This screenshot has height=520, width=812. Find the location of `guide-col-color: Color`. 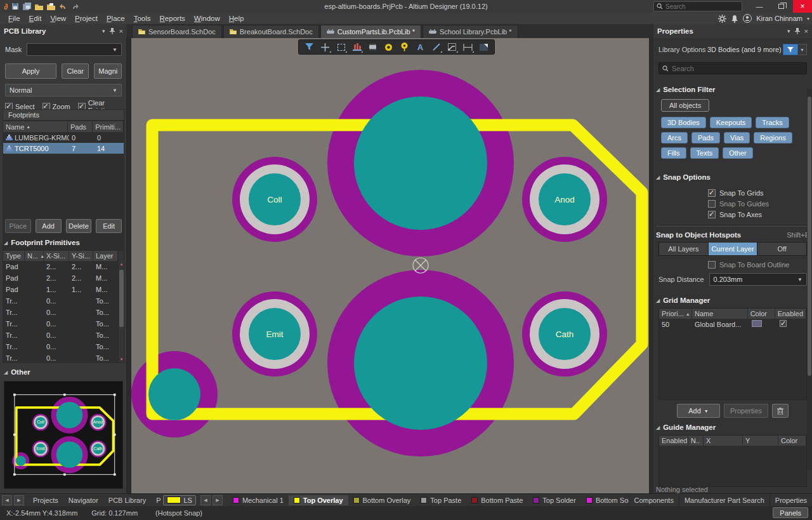

guide-col-color: Color is located at coordinates (792, 441).